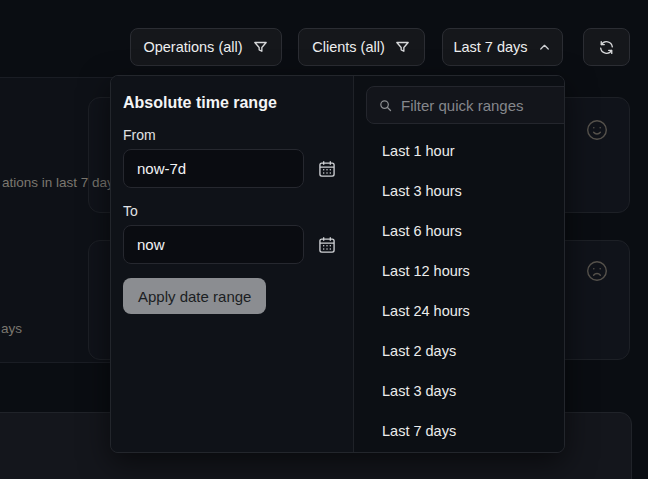 This screenshot has width=648, height=479. Describe the element at coordinates (460, 391) in the screenshot. I see `quick-range-option: Last 3 days` at that location.